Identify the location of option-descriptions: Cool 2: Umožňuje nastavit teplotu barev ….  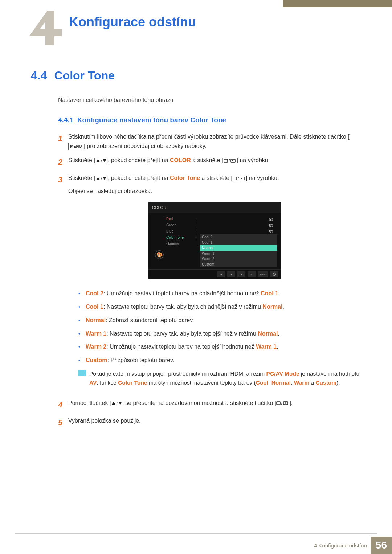
(220, 327).